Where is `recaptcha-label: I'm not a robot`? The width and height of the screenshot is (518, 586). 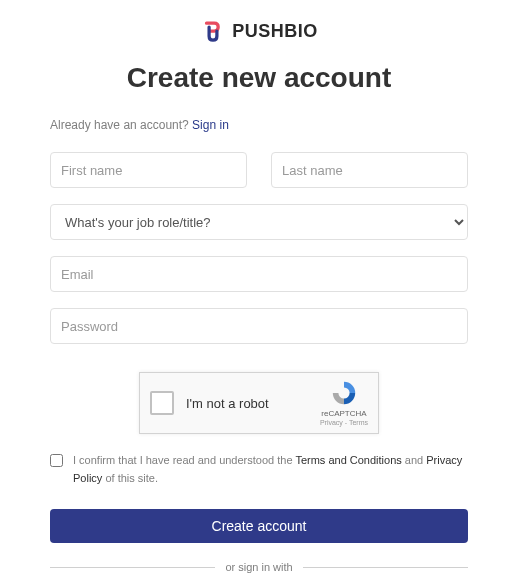 recaptcha-label: I'm not a robot is located at coordinates (253, 404).